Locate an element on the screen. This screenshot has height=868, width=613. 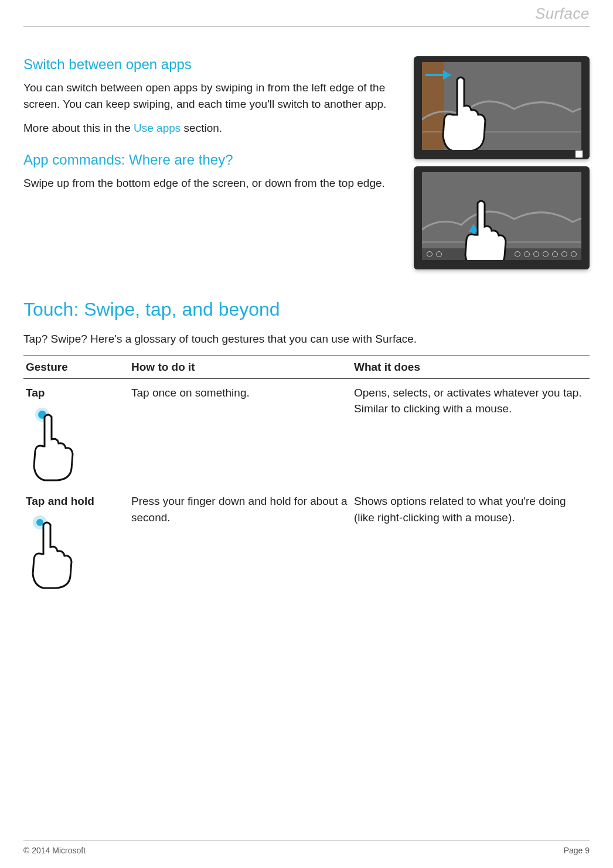
heading-switch-apps: Switch between open apps is located at coordinates (210, 64).